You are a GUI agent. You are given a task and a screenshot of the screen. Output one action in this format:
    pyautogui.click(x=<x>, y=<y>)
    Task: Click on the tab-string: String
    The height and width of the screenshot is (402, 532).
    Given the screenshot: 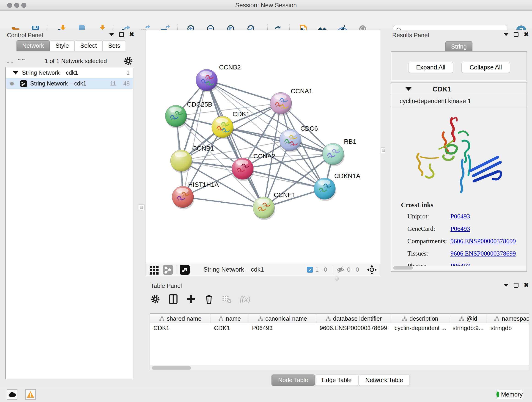 What is the action you would take?
    pyautogui.click(x=459, y=47)
    